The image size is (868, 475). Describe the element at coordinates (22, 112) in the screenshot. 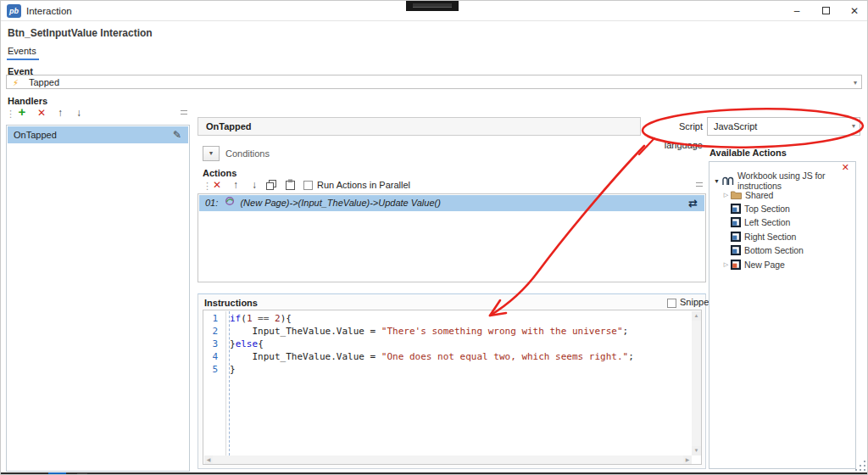

I see `add-handler-button: +` at that location.